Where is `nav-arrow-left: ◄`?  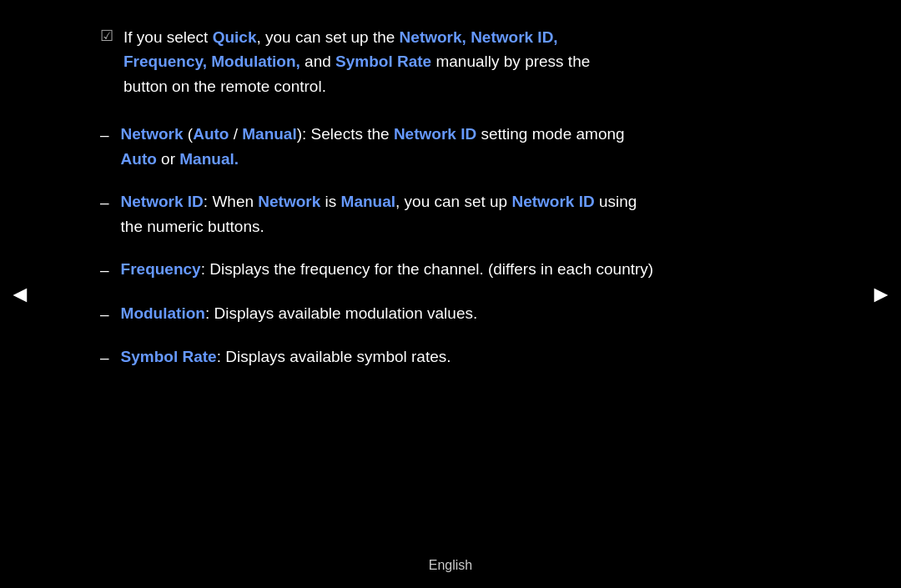 nav-arrow-left: ◄ is located at coordinates (20, 294).